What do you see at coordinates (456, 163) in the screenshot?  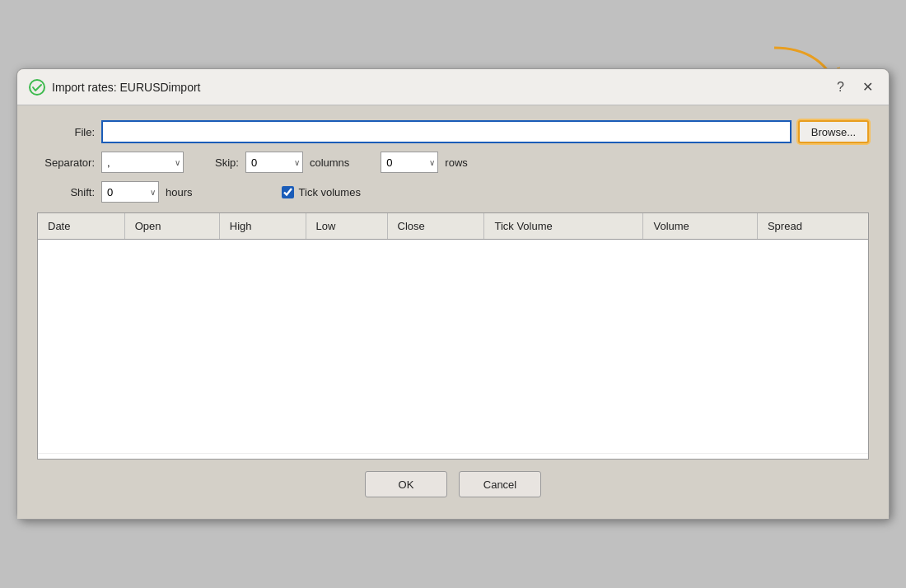 I see `rows-label: rows` at bounding box center [456, 163].